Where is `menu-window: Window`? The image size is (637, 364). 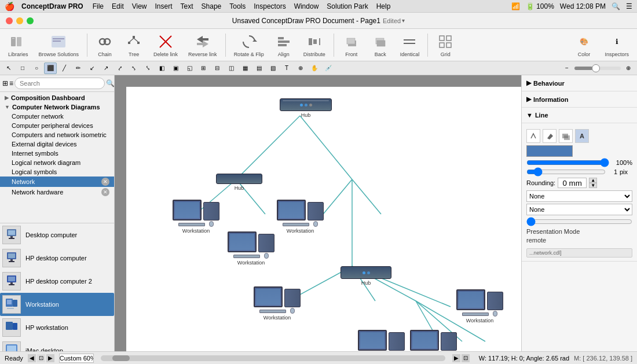 menu-window: Window is located at coordinates (307, 6).